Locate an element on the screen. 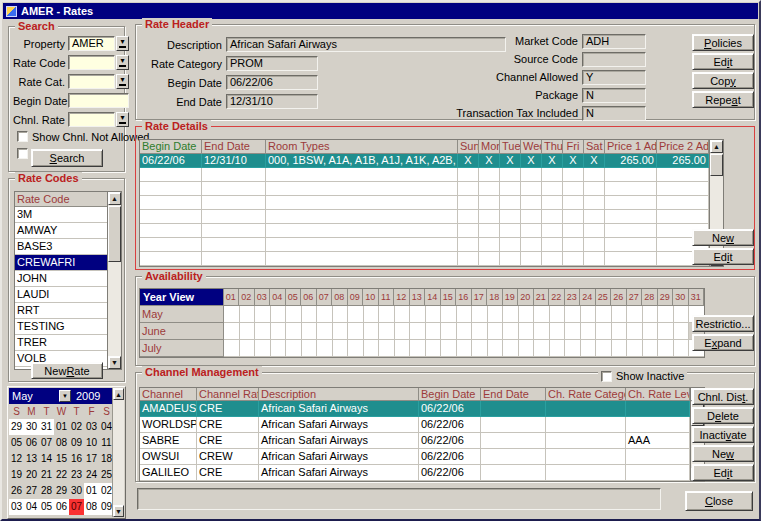 Image resolution: width=761 pixels, height=521 pixels. calendar-day: 14 is located at coordinates (46, 459).